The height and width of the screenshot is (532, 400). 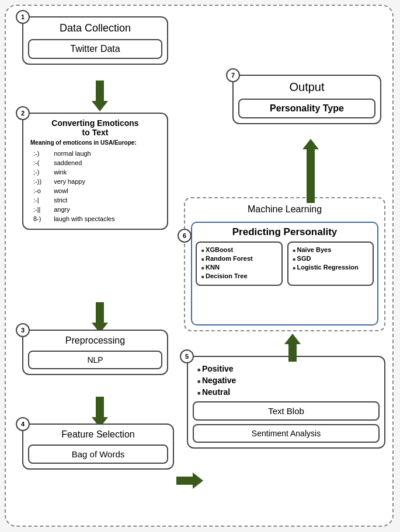 What do you see at coordinates (95, 200) in the screenshot?
I see `table-row: :-|strict` at bounding box center [95, 200].